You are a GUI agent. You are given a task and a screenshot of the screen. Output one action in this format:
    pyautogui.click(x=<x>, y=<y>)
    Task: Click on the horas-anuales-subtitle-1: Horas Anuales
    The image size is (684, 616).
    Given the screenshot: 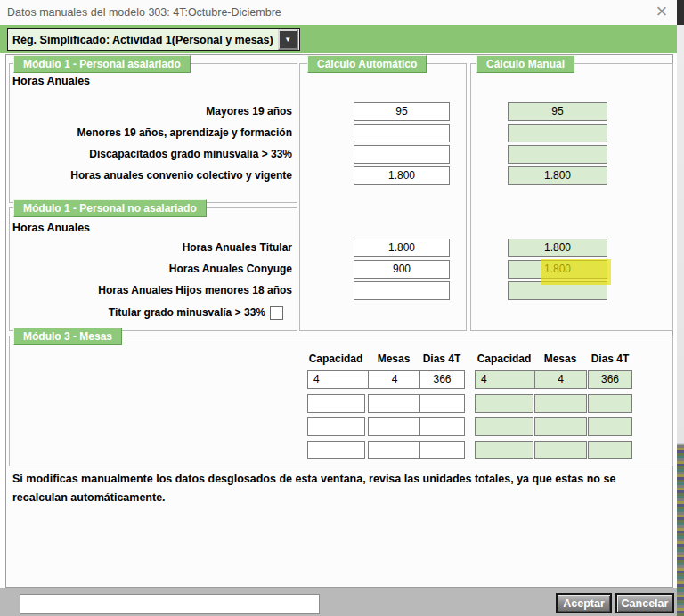 What is the action you would take?
    pyautogui.click(x=52, y=81)
    